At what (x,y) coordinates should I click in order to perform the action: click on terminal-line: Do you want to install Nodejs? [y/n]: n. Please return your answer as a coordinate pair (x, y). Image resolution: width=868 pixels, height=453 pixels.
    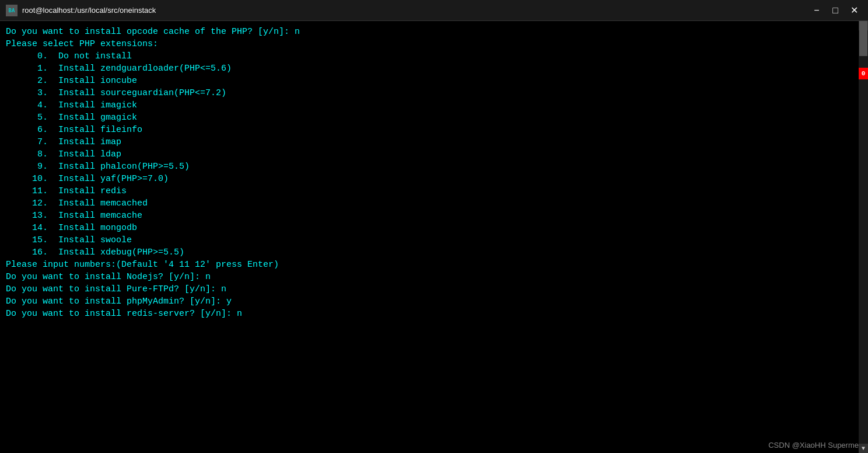
    Looking at the image, I should click on (429, 277).